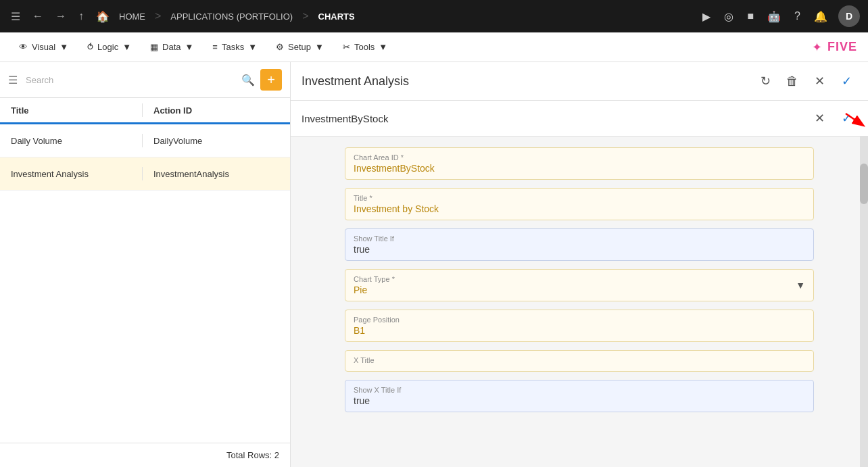  Describe the element at coordinates (819, 81) in the screenshot. I see `close-icon: ✕` at that location.